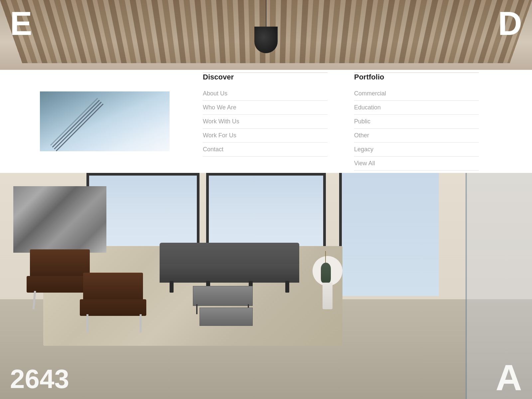 This screenshot has height=399, width=532. I want to click on sofa-main, so click(229, 266).